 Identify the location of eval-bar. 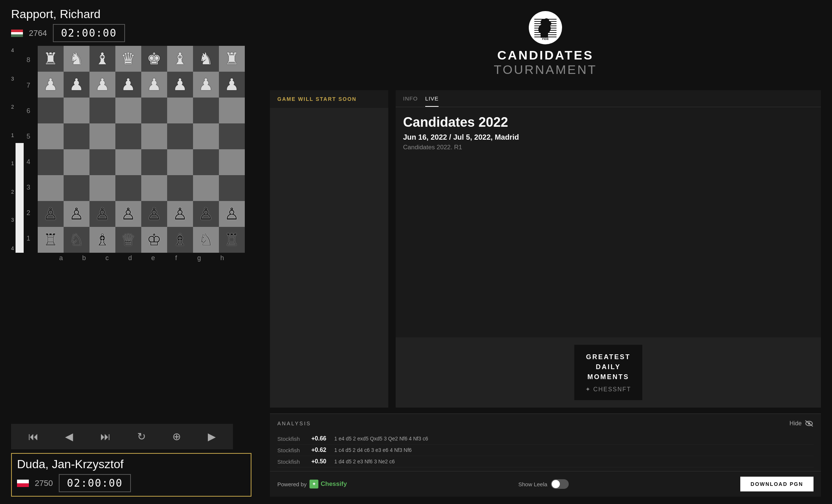
(20, 149).